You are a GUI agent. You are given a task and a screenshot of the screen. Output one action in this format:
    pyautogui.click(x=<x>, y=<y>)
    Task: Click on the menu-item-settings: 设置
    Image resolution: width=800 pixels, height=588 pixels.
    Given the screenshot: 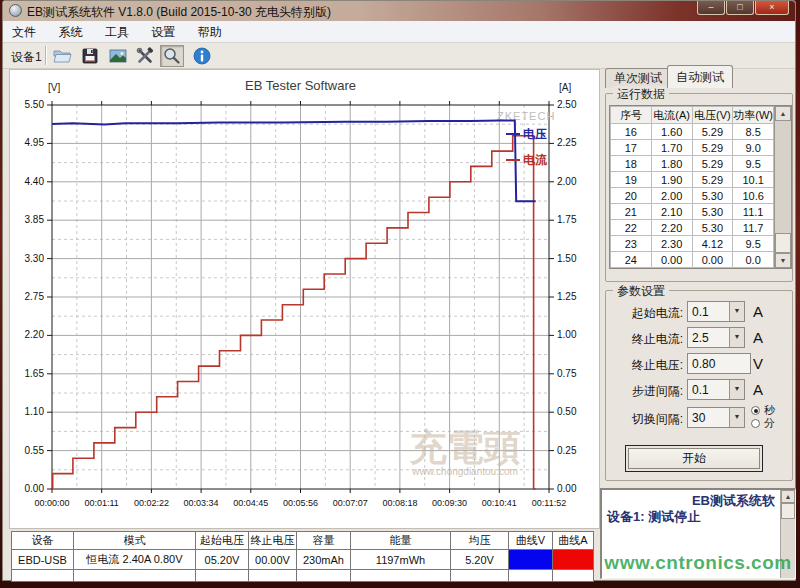 What is the action you would take?
    pyautogui.click(x=163, y=32)
    